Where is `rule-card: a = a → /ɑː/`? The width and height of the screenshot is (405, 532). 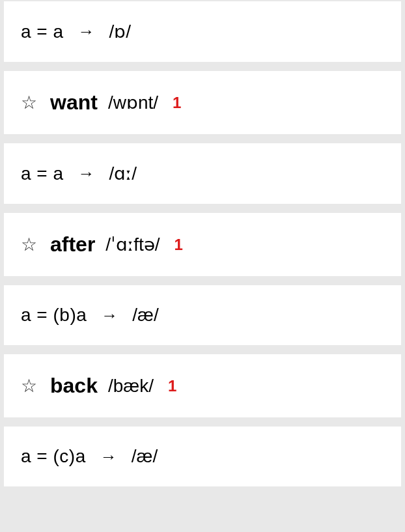 rule-card: a = a → /ɑː/ is located at coordinates (202, 173).